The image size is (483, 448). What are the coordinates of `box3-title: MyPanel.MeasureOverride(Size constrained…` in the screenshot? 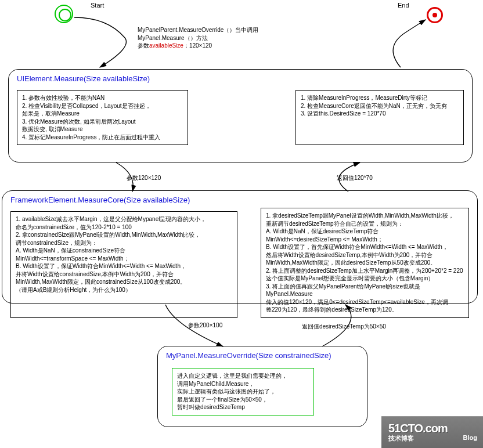 It's located at (262, 355).